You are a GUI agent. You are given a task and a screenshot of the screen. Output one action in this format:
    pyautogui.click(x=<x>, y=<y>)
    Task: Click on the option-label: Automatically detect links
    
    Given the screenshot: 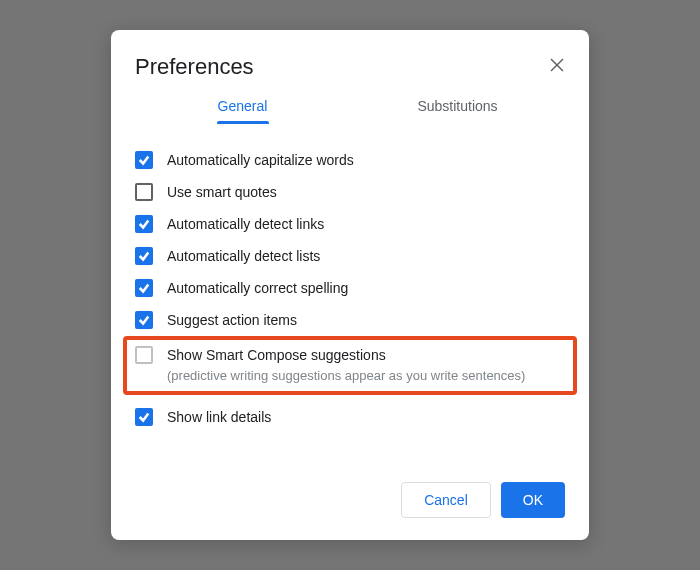 What is the action you would take?
    pyautogui.click(x=246, y=224)
    